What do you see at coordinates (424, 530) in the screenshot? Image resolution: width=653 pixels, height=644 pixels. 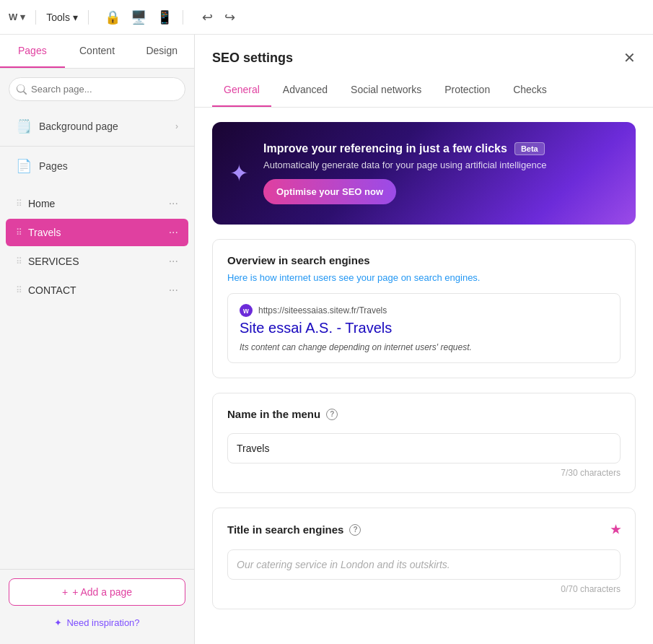 I see `title-search-title: Title in search engines ? ★` at bounding box center [424, 530].